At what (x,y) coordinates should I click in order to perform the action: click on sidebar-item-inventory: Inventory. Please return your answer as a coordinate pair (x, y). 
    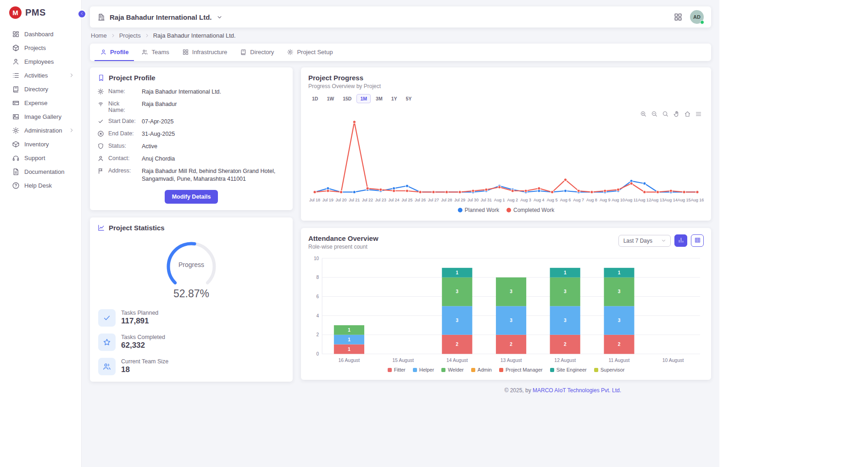
    Looking at the image, I should click on (40, 144).